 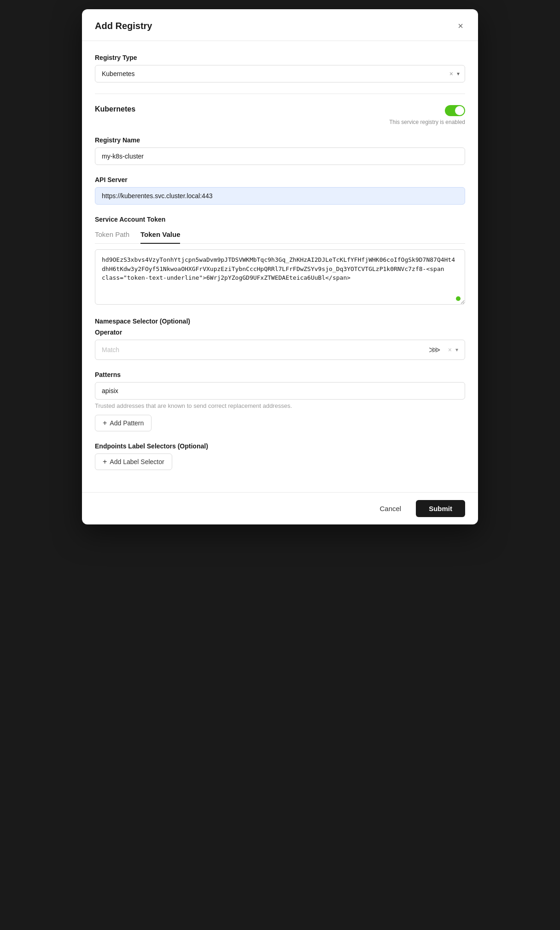 I want to click on patterns-input, so click(x=280, y=391).